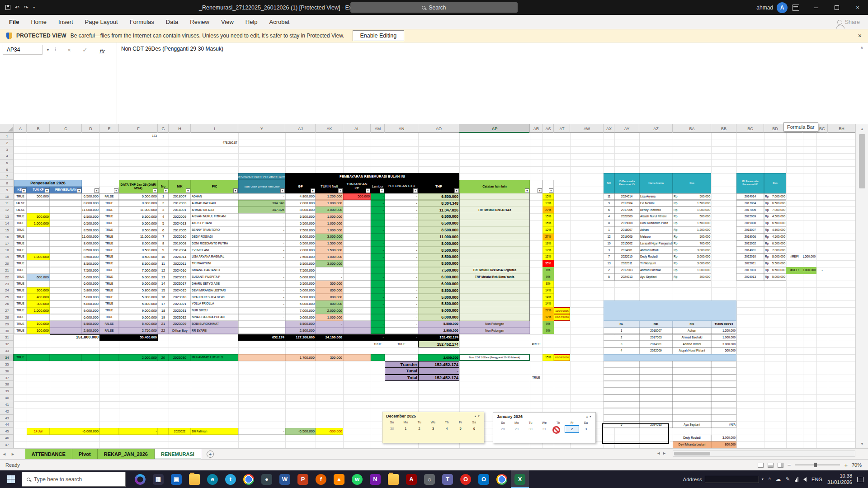  I want to click on cell-AS17: 19%, so click(548, 244).